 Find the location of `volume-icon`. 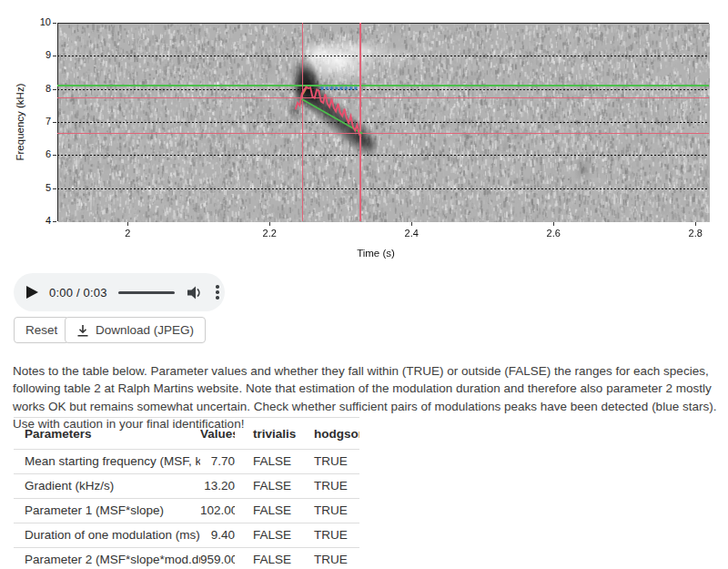

volume-icon is located at coordinates (195, 293).